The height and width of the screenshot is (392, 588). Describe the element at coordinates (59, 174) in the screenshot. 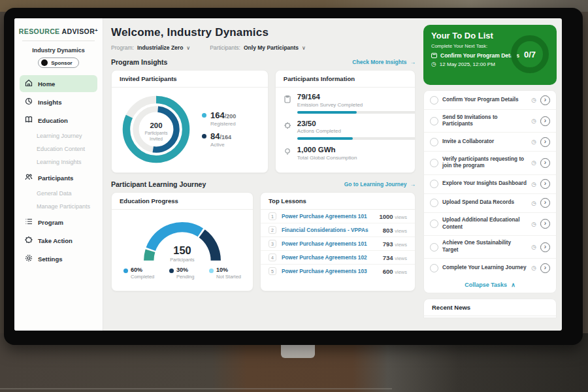

I see `sidebar: RESOURCE ADVISOR+ Industry Dynamics Spon…` at that location.